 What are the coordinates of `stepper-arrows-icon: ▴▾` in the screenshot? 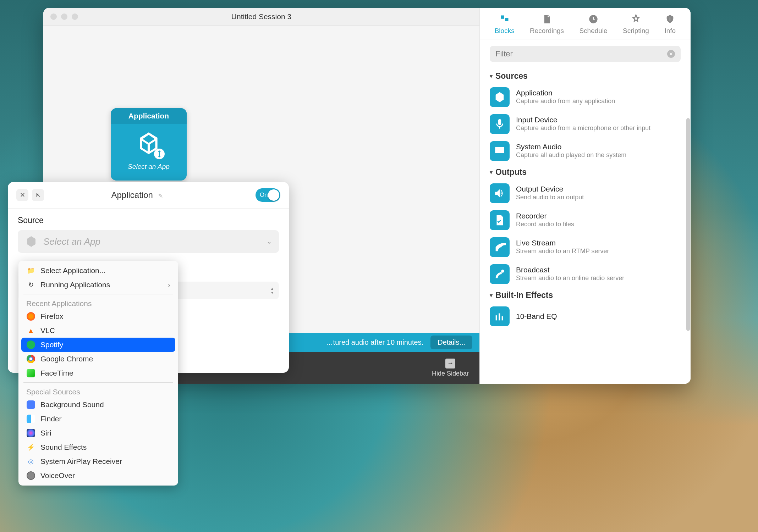 It's located at (272, 290).